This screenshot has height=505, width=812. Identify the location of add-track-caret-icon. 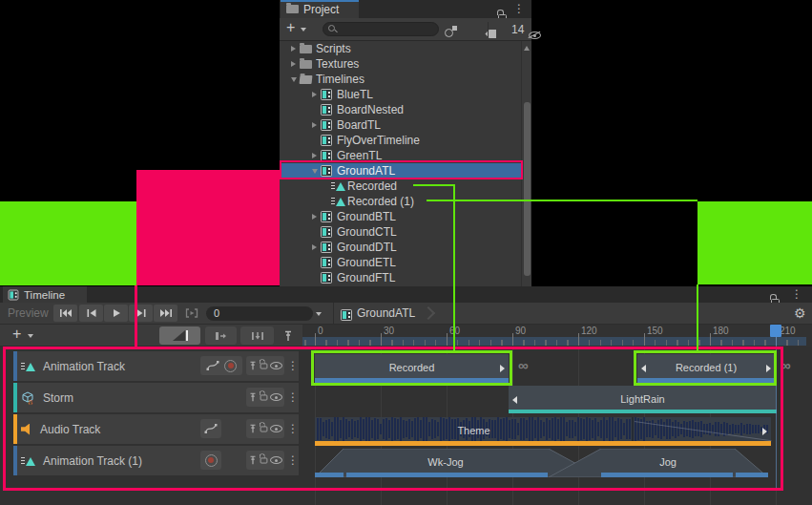
(31, 336).